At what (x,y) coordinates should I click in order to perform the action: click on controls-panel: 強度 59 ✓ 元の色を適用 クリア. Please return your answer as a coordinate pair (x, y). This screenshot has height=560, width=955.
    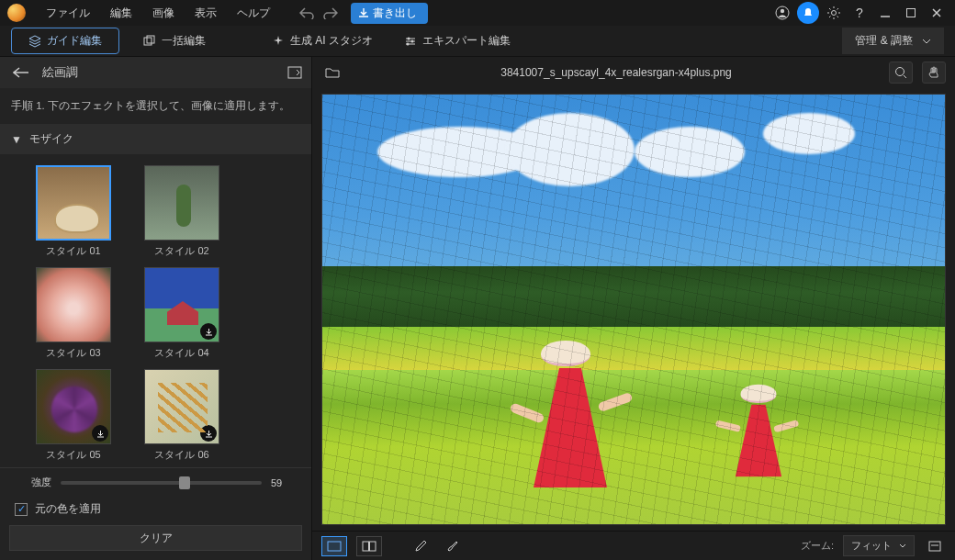
    Looking at the image, I should click on (156, 514).